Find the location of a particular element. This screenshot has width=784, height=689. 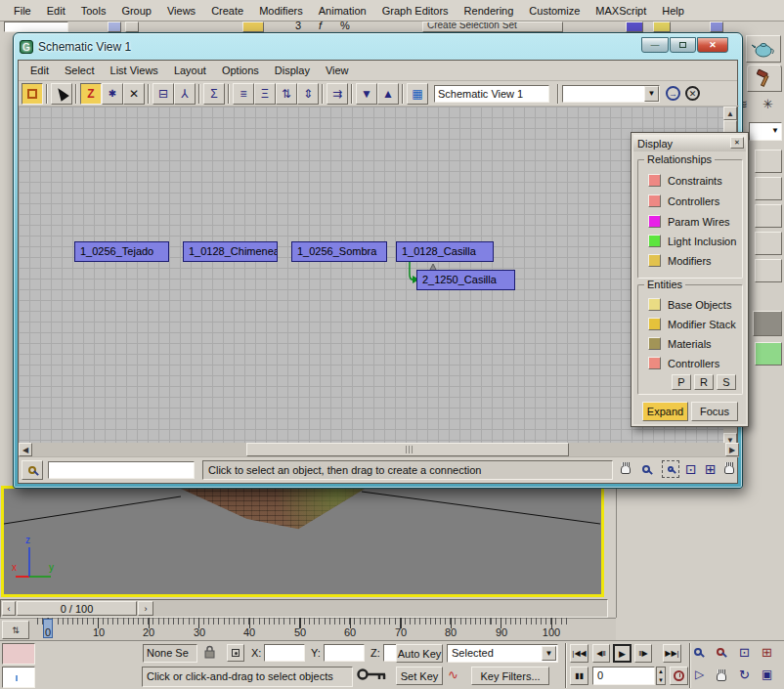

connect-tool-button: Z is located at coordinates (91, 94).